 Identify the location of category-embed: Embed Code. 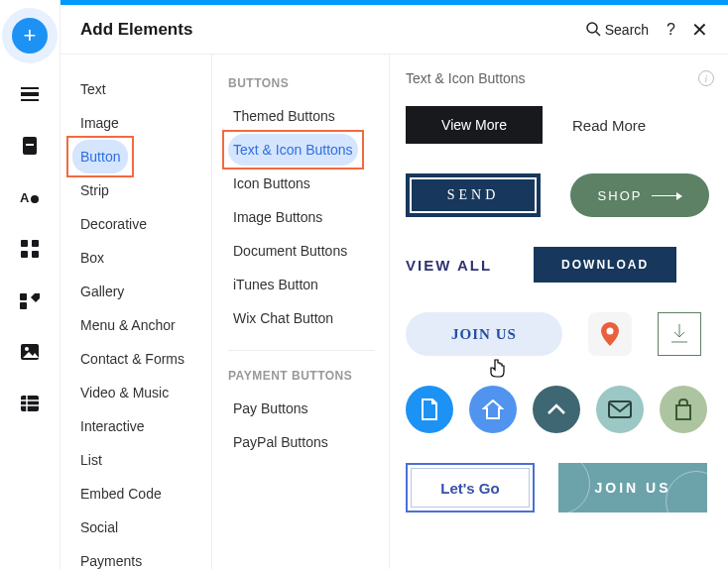
(136, 494).